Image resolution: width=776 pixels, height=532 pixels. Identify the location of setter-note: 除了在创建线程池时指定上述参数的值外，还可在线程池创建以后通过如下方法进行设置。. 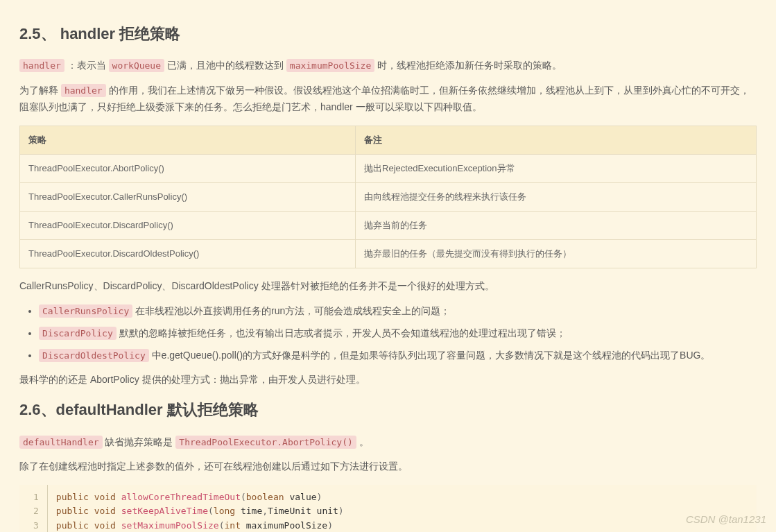
(388, 467).